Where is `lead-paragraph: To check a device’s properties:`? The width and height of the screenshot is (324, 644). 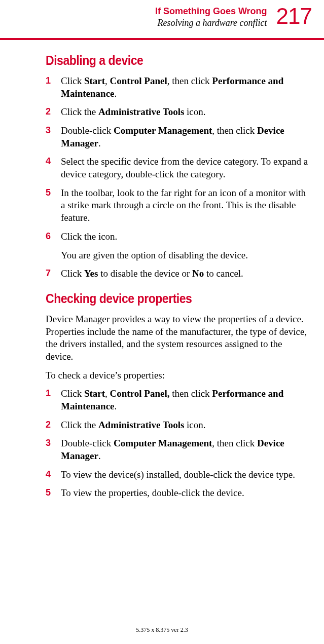 lead-paragraph: To check a device’s properties: is located at coordinates (177, 376).